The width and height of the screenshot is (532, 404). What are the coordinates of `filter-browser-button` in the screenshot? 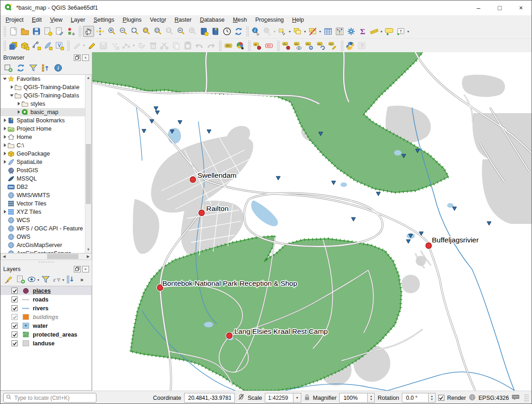 It's located at (33, 69).